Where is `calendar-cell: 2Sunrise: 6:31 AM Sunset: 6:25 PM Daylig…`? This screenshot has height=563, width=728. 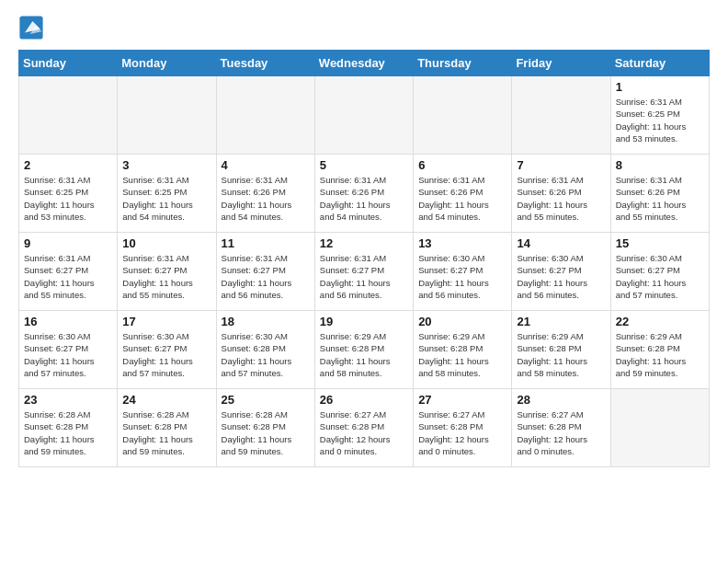 calendar-cell: 2Sunrise: 6:31 AM Sunset: 6:25 PM Daylig… is located at coordinates (68, 193).